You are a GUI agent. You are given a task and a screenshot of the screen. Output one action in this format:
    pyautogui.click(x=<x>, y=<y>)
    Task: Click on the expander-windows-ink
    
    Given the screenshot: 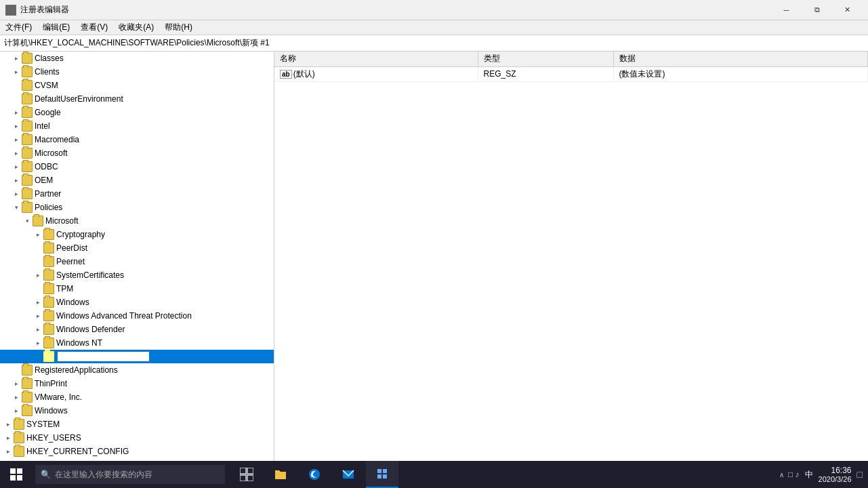 What is the action you would take?
    pyautogui.click(x=38, y=357)
    